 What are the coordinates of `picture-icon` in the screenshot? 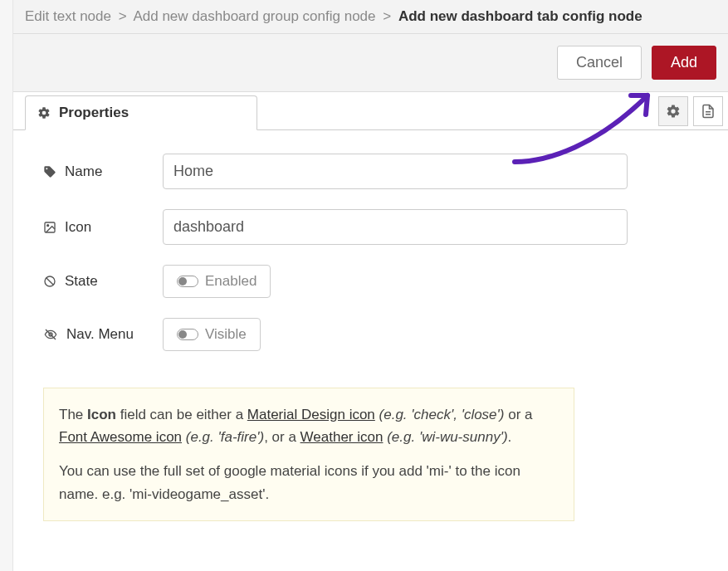 It's located at (50, 227).